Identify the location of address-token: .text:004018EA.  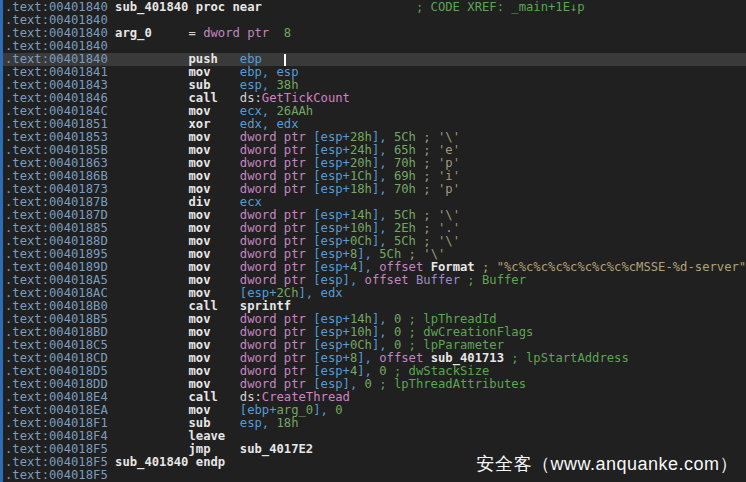
(56, 410).